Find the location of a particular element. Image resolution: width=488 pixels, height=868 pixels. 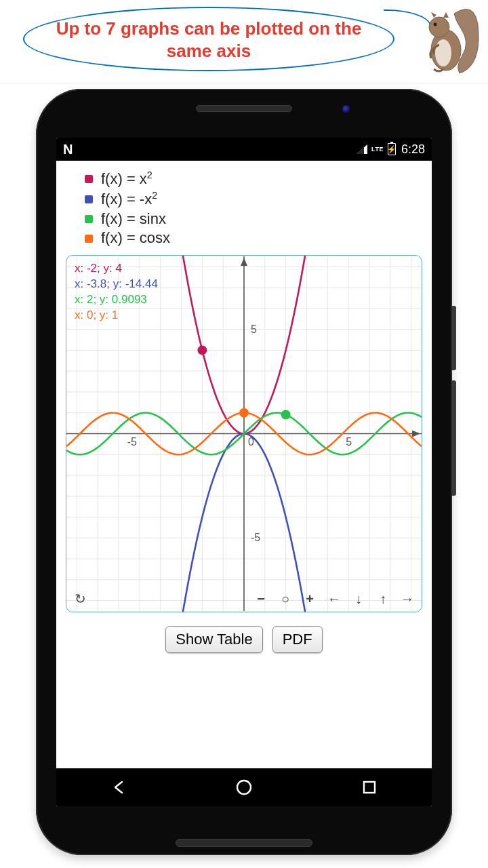

button-row: Show Table PDF is located at coordinates (244, 639).